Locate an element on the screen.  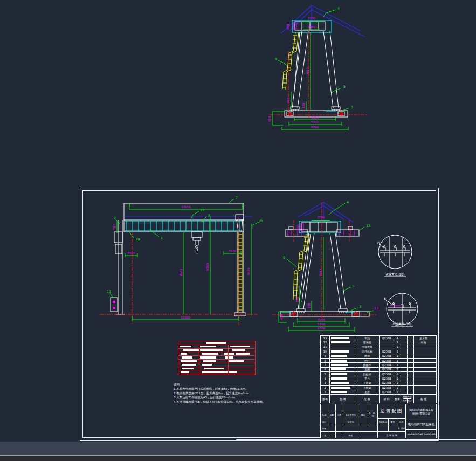
svg-text: 1918 is located at coordinates (232, 251).